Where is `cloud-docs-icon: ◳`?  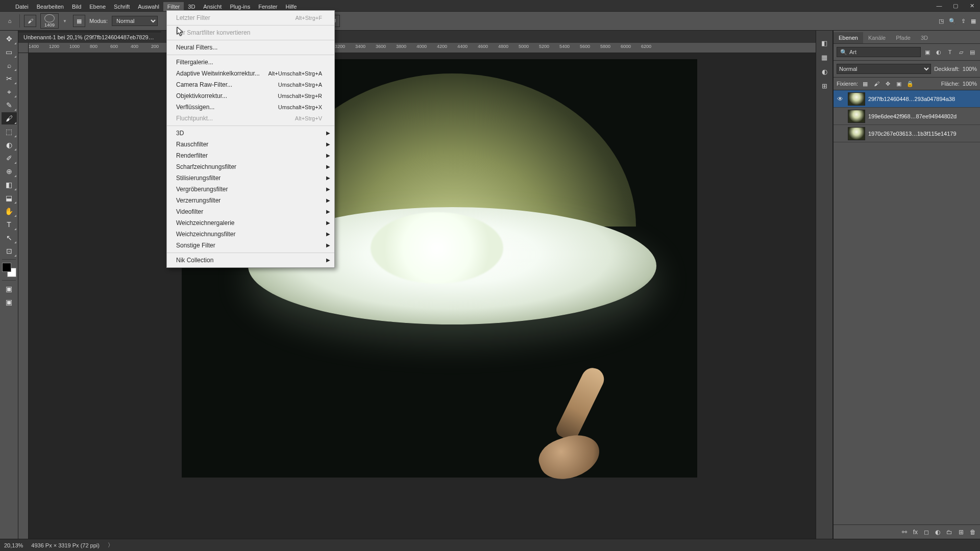 cloud-docs-icon: ◳ is located at coordinates (941, 21).